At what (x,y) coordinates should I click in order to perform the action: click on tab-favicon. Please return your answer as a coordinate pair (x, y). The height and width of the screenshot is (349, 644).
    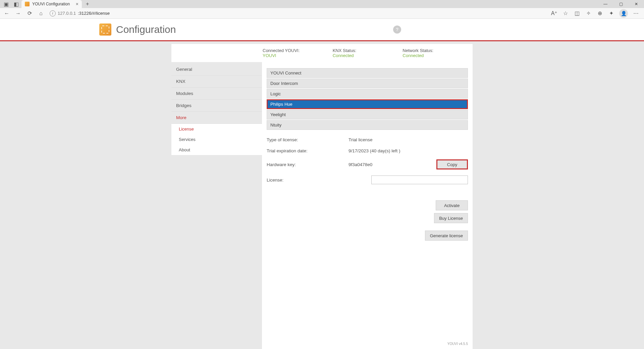
    Looking at the image, I should click on (27, 4).